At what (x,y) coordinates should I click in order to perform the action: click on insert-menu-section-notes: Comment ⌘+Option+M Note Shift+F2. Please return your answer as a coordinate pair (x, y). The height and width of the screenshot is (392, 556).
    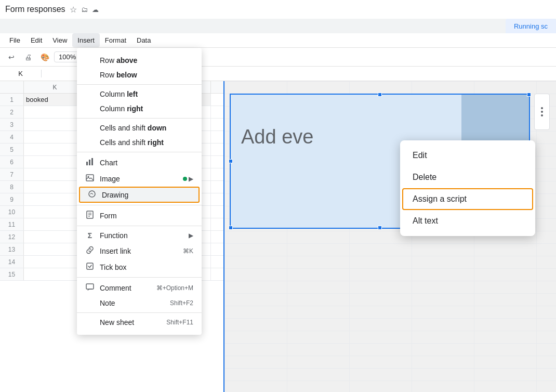
    Looking at the image, I should click on (139, 295).